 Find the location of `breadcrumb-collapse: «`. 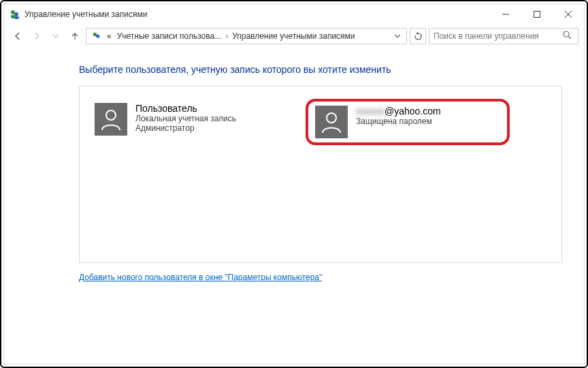

breadcrumb-collapse: « is located at coordinates (109, 36).